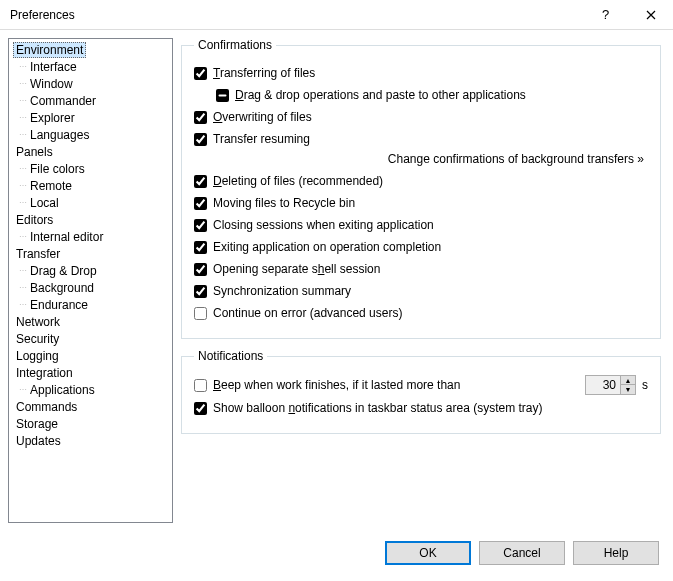 Image resolution: width=673 pixels, height=581 pixels. I want to click on cb-transferring, so click(200, 74).